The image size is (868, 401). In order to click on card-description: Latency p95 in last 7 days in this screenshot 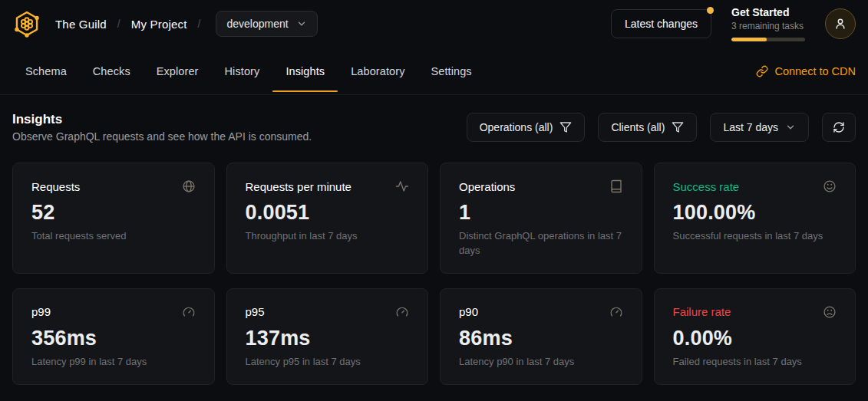, I will do `click(328, 362)`.